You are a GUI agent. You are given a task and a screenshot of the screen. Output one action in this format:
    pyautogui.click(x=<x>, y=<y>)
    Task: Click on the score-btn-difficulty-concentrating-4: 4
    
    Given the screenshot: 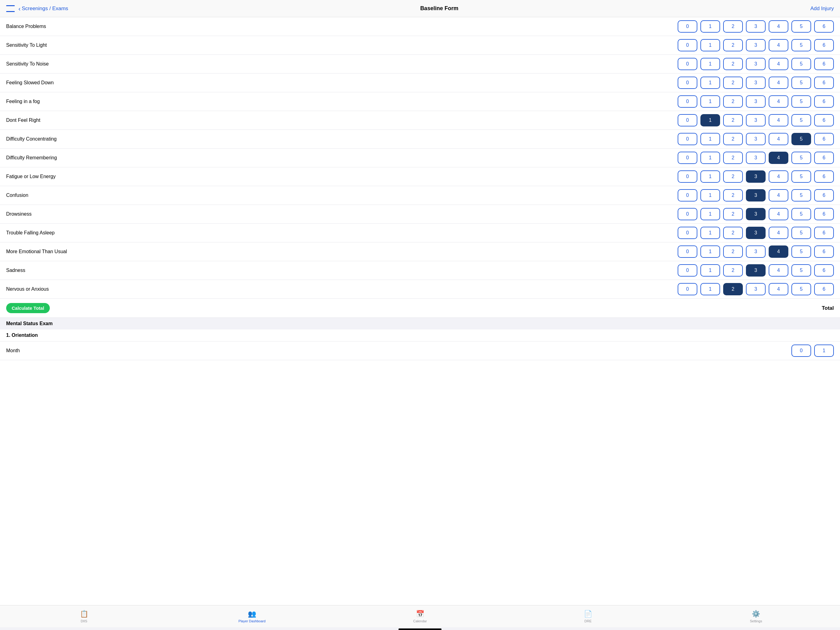 What is the action you would take?
    pyautogui.click(x=778, y=139)
    